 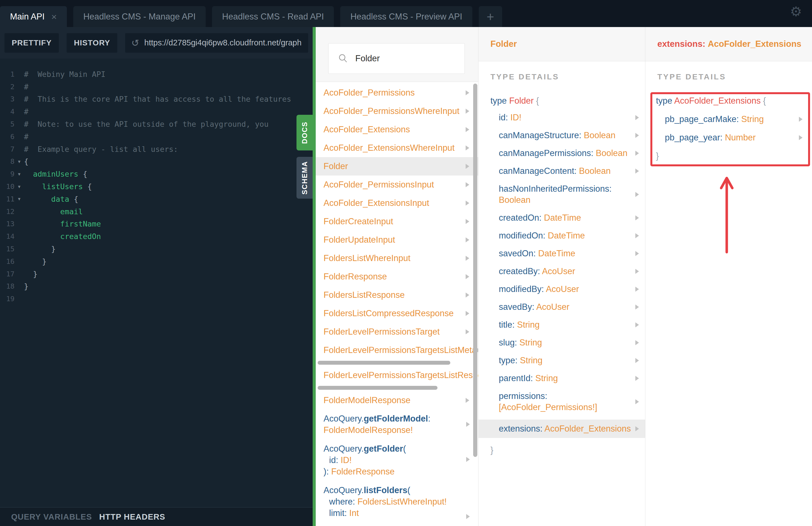 What do you see at coordinates (397, 332) in the screenshot?
I see `list-item: FolderLevelPermissionsTarget` at bounding box center [397, 332].